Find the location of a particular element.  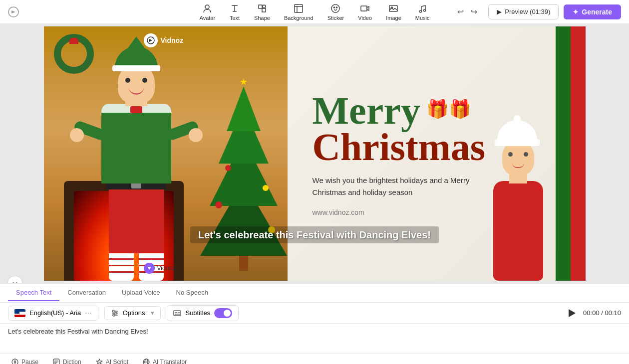

overlay-caption: Let's celebreate this Festival with Danc… is located at coordinates (314, 235).